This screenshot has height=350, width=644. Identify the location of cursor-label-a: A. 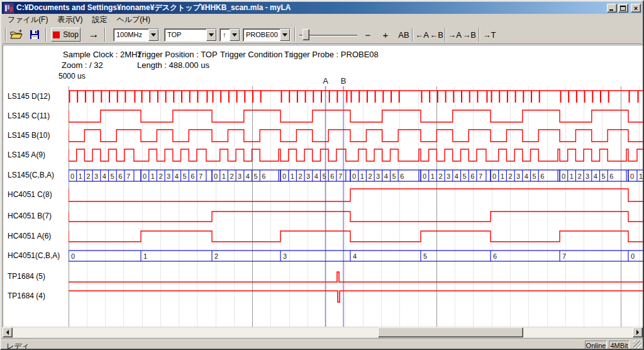
(326, 81).